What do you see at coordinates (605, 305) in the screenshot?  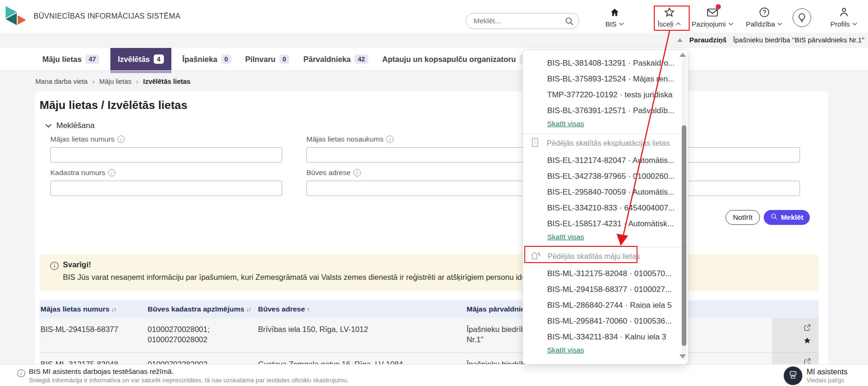 I see `shortcut-item: BIS-ML-286840-2744 · Raiņa iela 5` at bounding box center [605, 305].